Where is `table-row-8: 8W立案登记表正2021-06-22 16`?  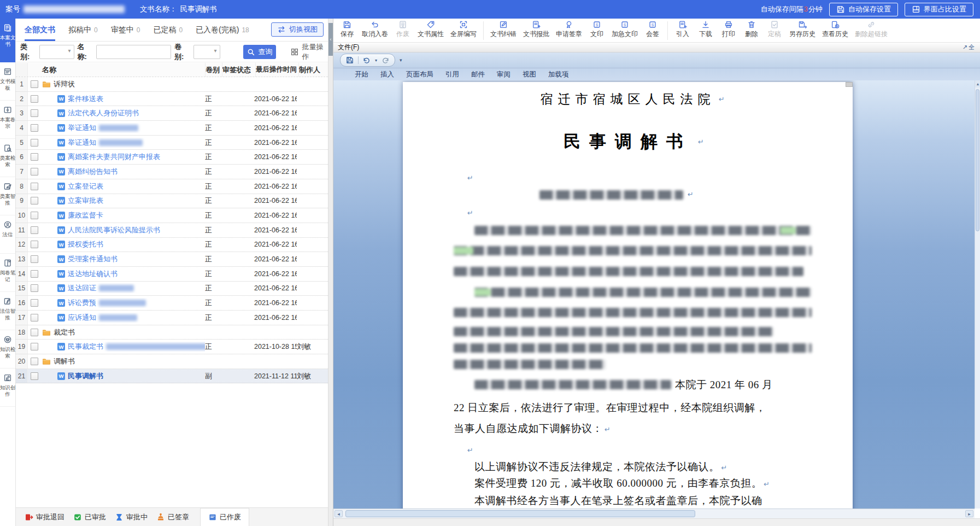 table-row-8: 8W立案登记表正2021-06-22 16 is located at coordinates (172, 187).